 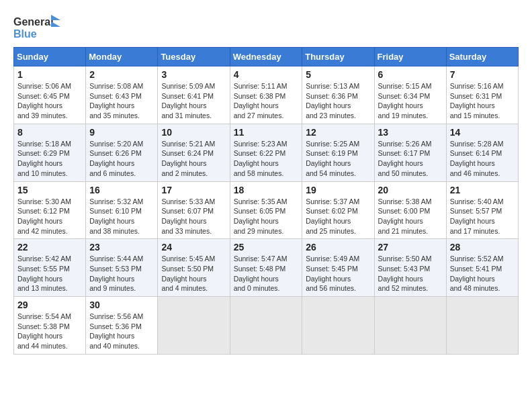 I want to click on calendar-header-row: SundayMondayTuesdayWednesdayThursdayFrid…, so click(x=266, y=57).